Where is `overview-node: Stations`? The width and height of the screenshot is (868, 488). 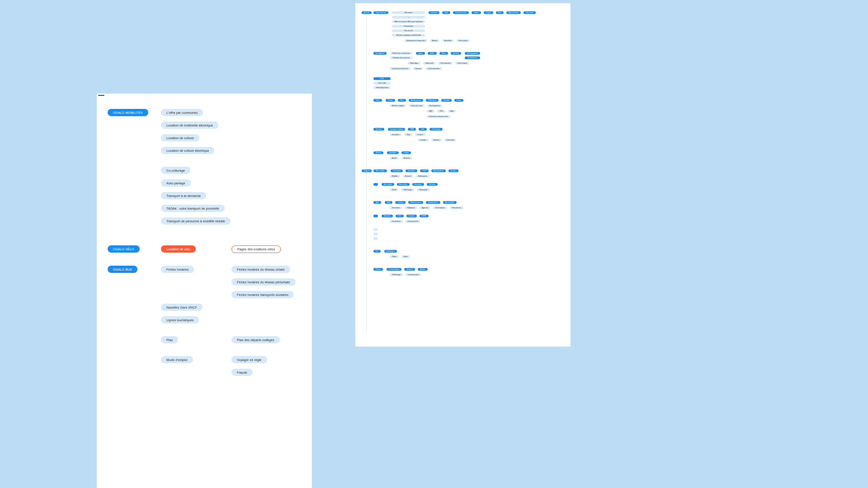 overview-node: Stations is located at coordinates (437, 140).